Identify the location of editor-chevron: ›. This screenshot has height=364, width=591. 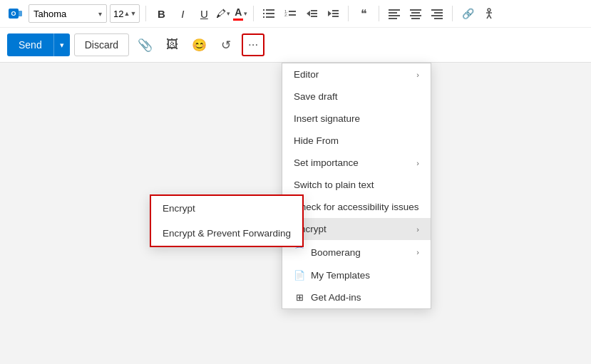
(418, 75).